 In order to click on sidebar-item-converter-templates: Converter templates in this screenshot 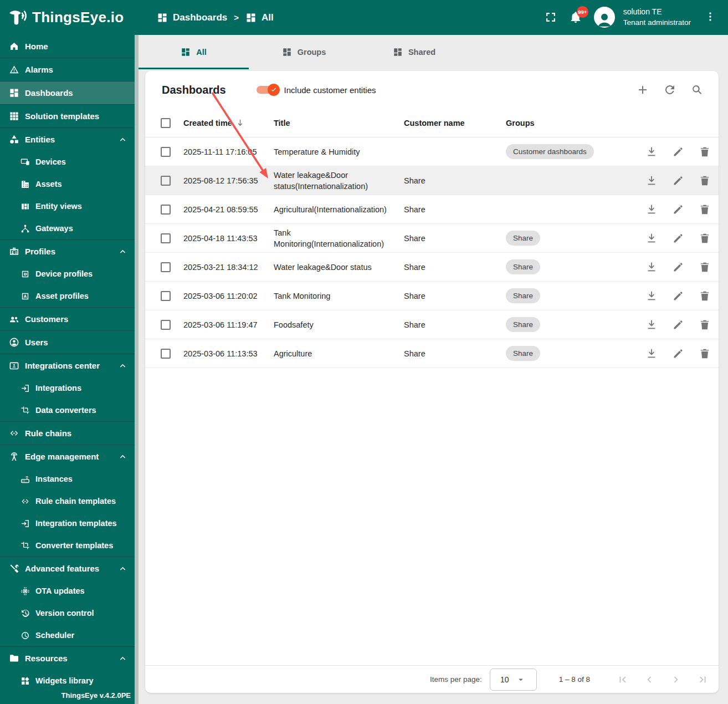, I will do `click(69, 545)`.